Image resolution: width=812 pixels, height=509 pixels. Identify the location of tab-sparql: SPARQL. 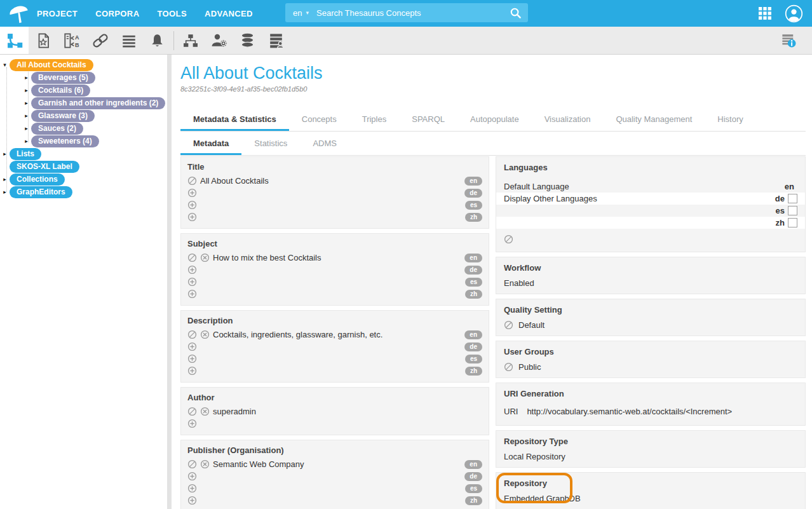
(428, 119).